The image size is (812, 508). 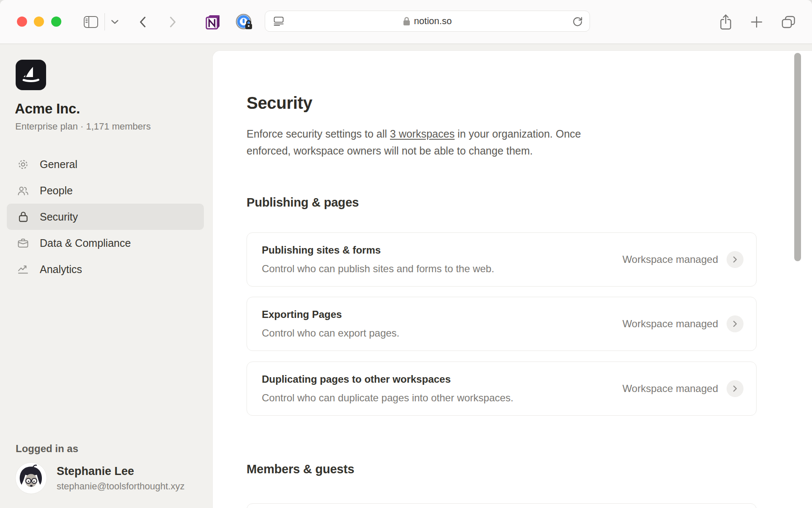 What do you see at coordinates (788, 22) in the screenshot?
I see `tab-overview-icon` at bounding box center [788, 22].